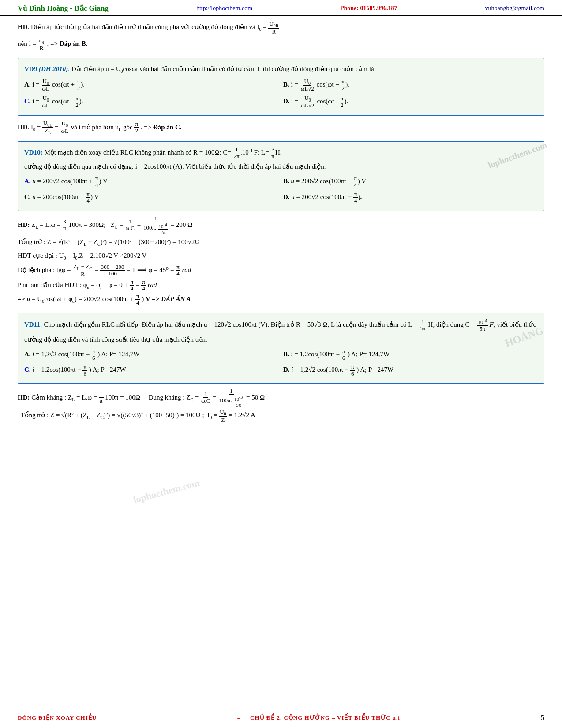  Describe the element at coordinates (138, 300) in the screenshot. I see `frac-pi4-4: π4` at that location.